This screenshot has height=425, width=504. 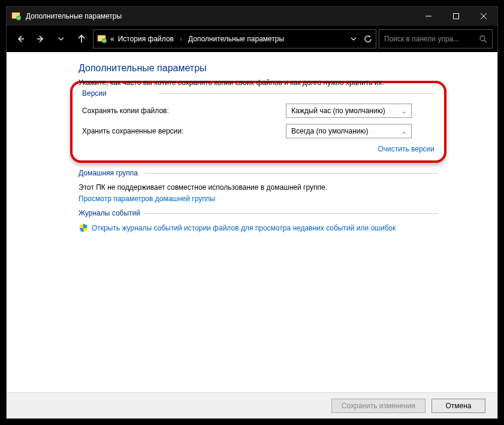 I want to click on page-title: Дополнительные параметры, so click(x=258, y=68).